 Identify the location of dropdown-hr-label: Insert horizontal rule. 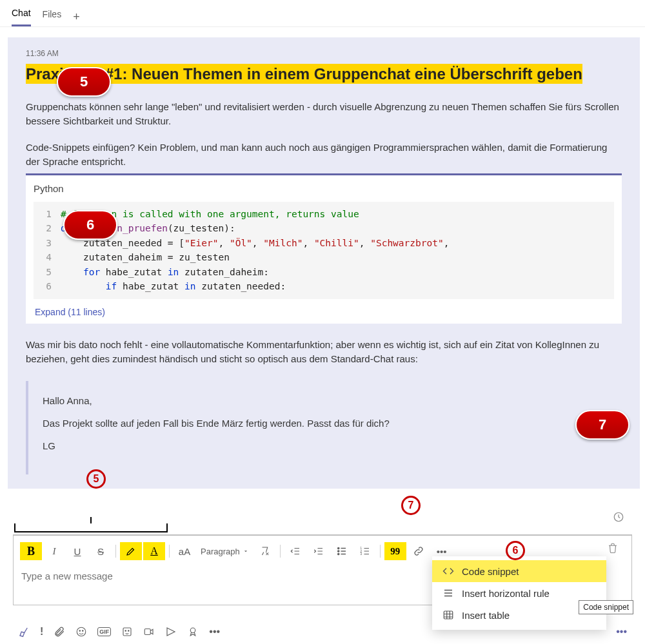
(506, 593).